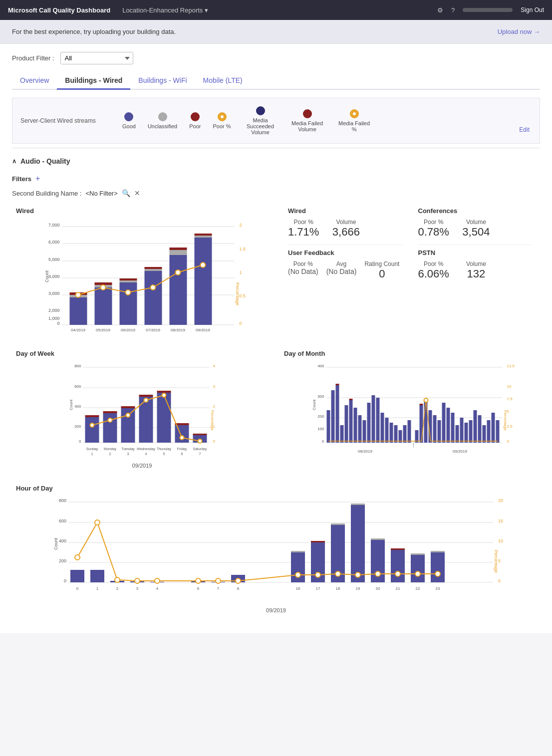 The width and height of the screenshot is (552, 756). What do you see at coordinates (440, 10) in the screenshot?
I see `settings-icon: ⚙` at bounding box center [440, 10].